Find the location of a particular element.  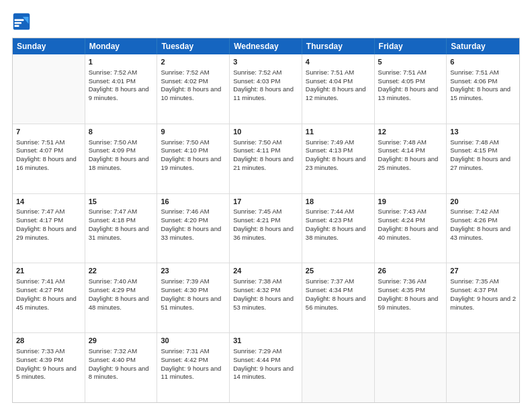

day-number: 26 is located at coordinates (411, 271).